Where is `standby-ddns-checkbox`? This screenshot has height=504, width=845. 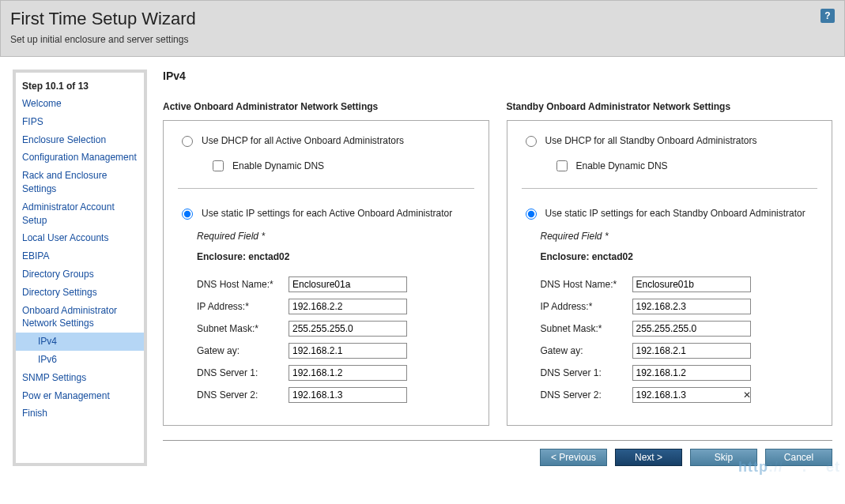 standby-ddns-checkbox is located at coordinates (562, 166).